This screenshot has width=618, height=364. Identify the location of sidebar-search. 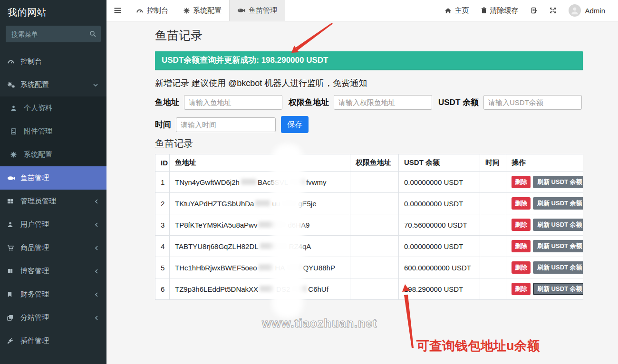
(53, 34).